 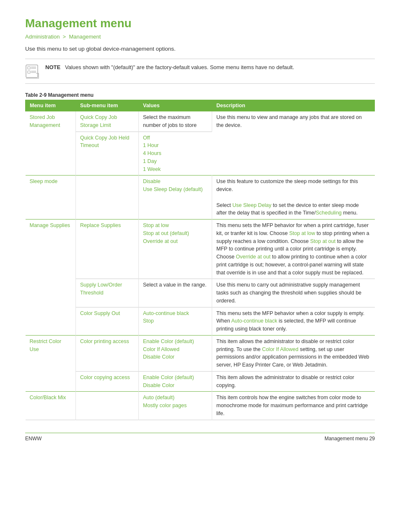 What do you see at coordinates (99, 121) in the screenshot?
I see `sub-item-quick-copy-storage: Quick Copy Job Storage Limit` at bounding box center [99, 121].